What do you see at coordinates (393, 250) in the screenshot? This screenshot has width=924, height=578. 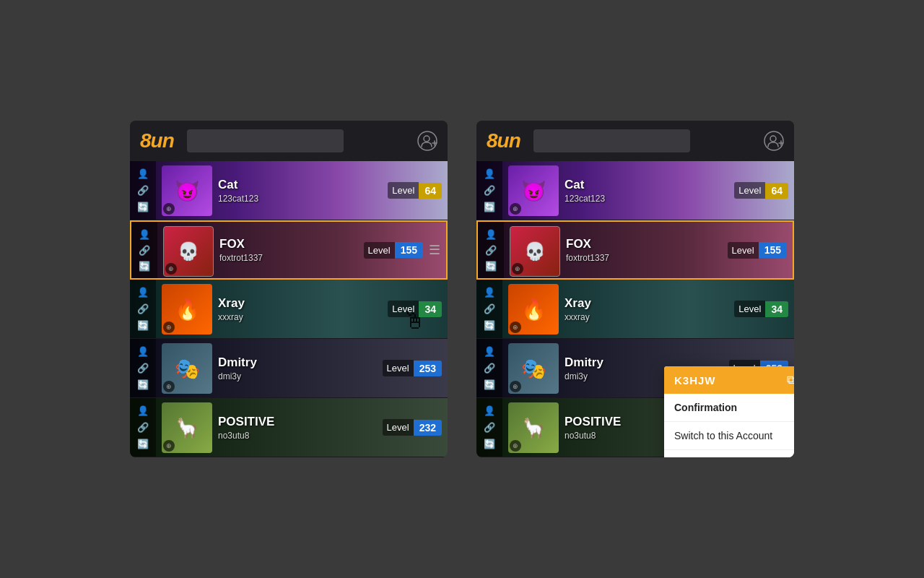 I see `level-badge-fox-left: Level 155` at bounding box center [393, 250].